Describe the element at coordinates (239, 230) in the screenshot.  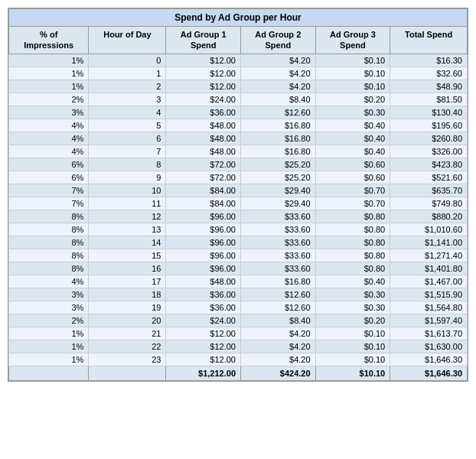
I see `table-row: 8% 13 $96.00 $33.60 $0.80 $1,010.60` at that location.